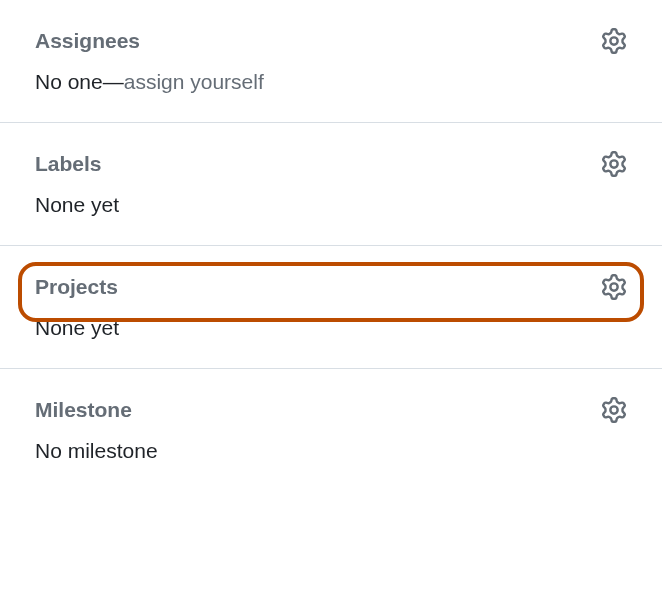  Describe the element at coordinates (331, 41) in the screenshot. I see `assignees-header: Assignees` at that location.